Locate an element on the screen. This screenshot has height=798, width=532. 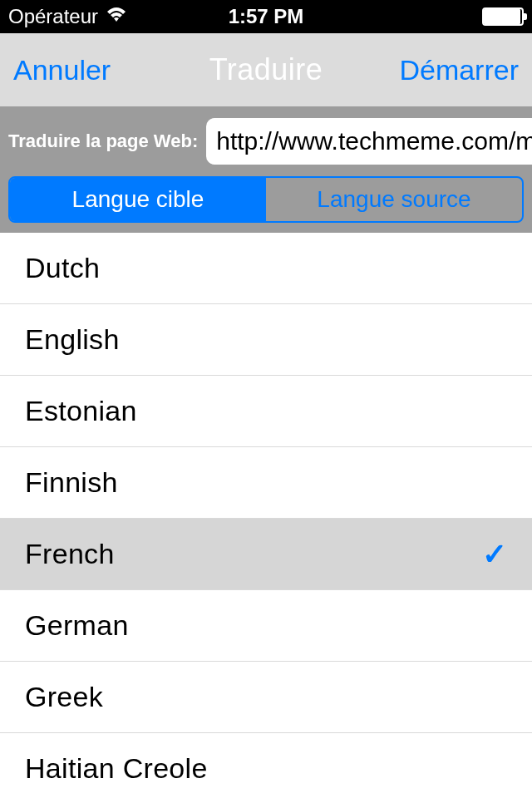
list-item: Finnish is located at coordinates (266, 483).